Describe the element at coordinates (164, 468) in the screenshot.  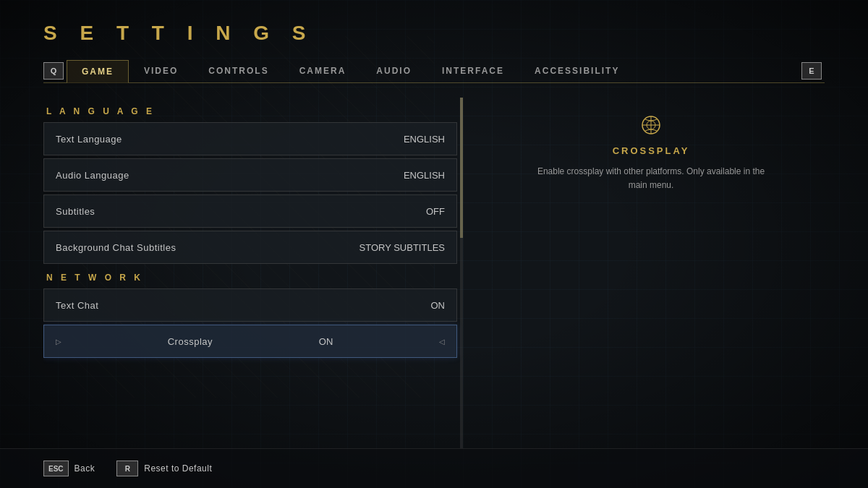
I see `reset-action: R Reset to Default` at that location.